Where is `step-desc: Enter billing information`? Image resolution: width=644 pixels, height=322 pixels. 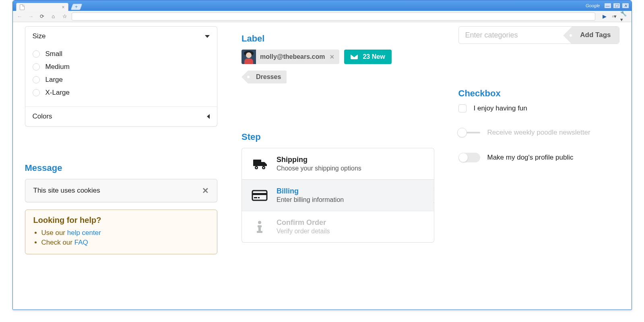 step-desc: Enter billing information is located at coordinates (310, 200).